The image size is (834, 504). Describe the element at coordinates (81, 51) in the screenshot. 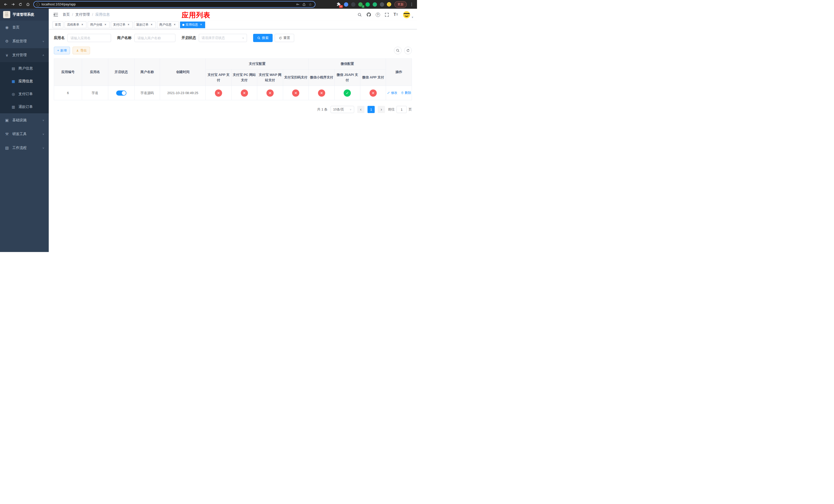

I see `export-button: 导出` at that location.